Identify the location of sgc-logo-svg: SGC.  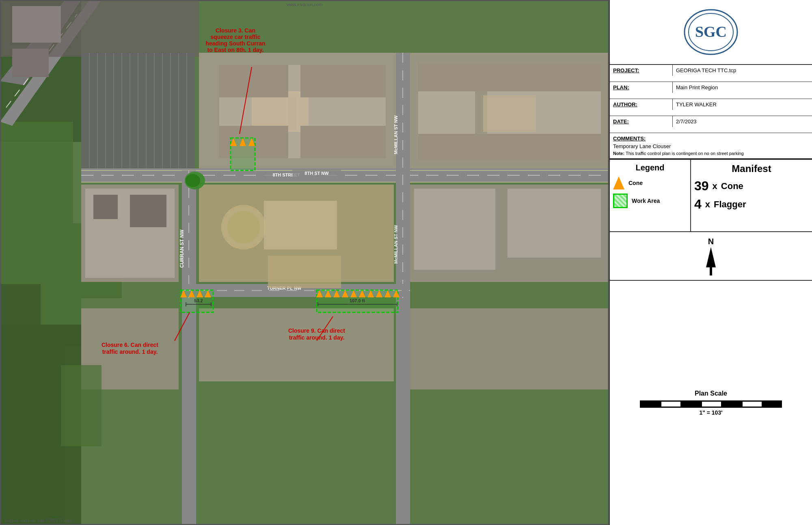
(711, 32).